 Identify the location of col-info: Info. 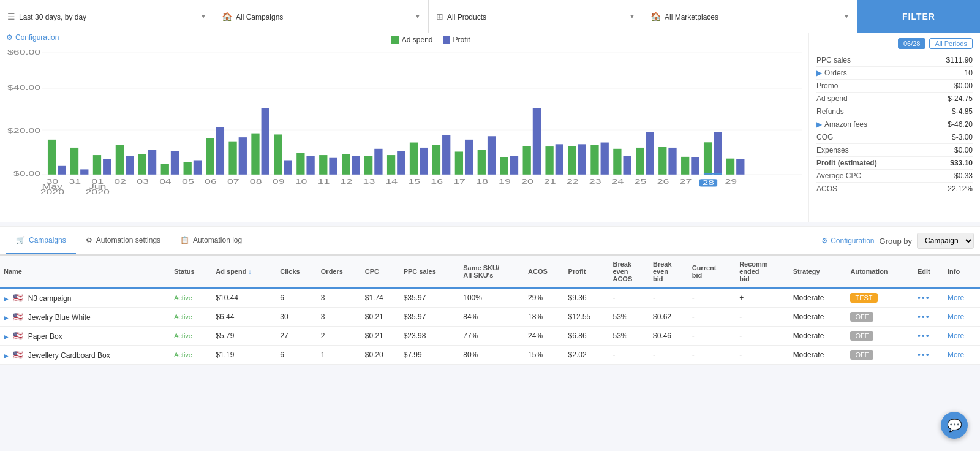
(962, 272).